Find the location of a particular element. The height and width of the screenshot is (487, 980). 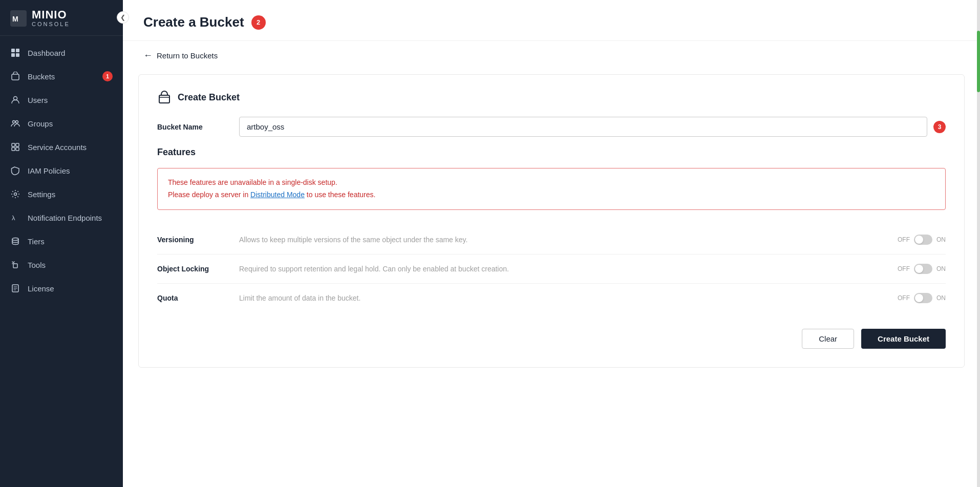

buckets-badge: 1 is located at coordinates (108, 76).